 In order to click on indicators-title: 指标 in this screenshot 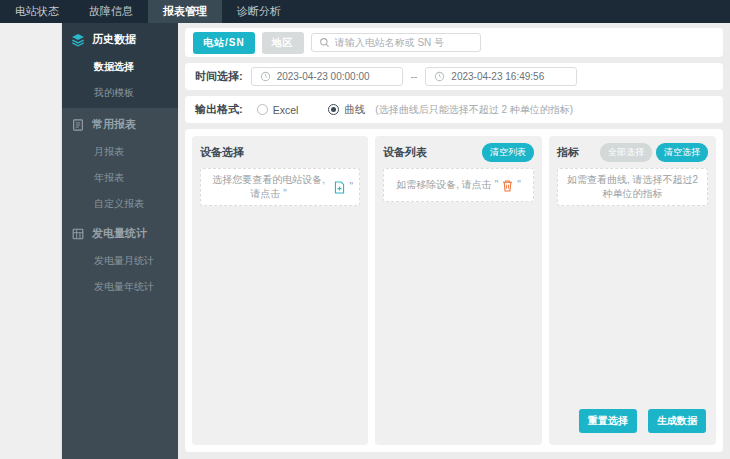, I will do `click(568, 152)`.